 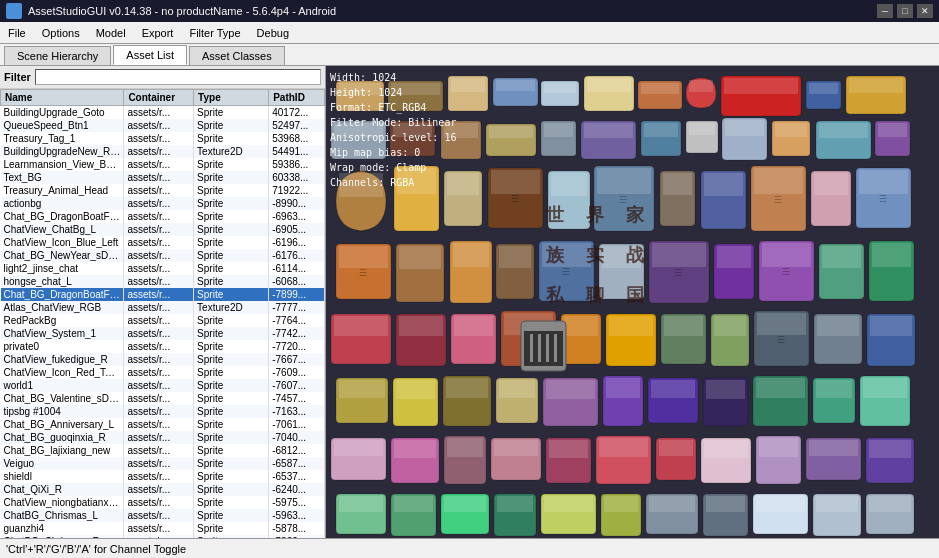 I want to click on table-row: ChatBG_Chrismas_Rassets/r...Sprite-5860.…, so click(x=163, y=536).